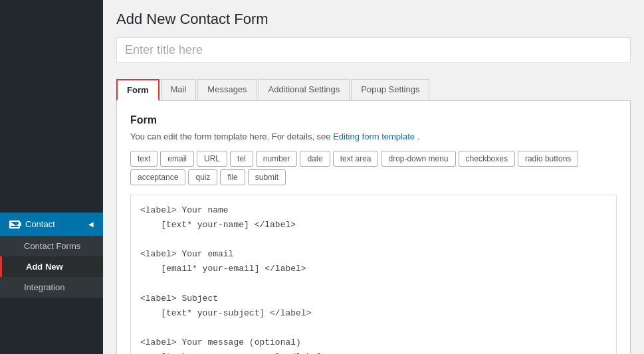  Describe the element at coordinates (52, 267) in the screenshot. I see `sidebar-item-add-new: Add New` at that location.